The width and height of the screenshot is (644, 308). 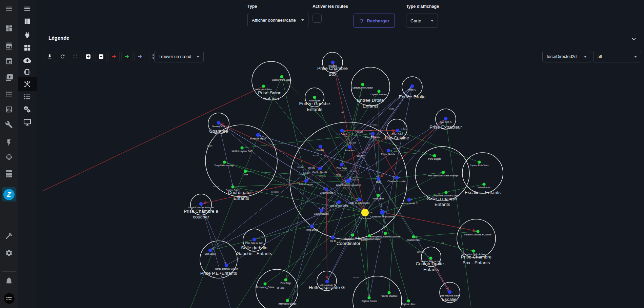 What do you see at coordinates (9, 45) in the screenshot?
I see `sidebar-item-store: HACS` at bounding box center [9, 45].